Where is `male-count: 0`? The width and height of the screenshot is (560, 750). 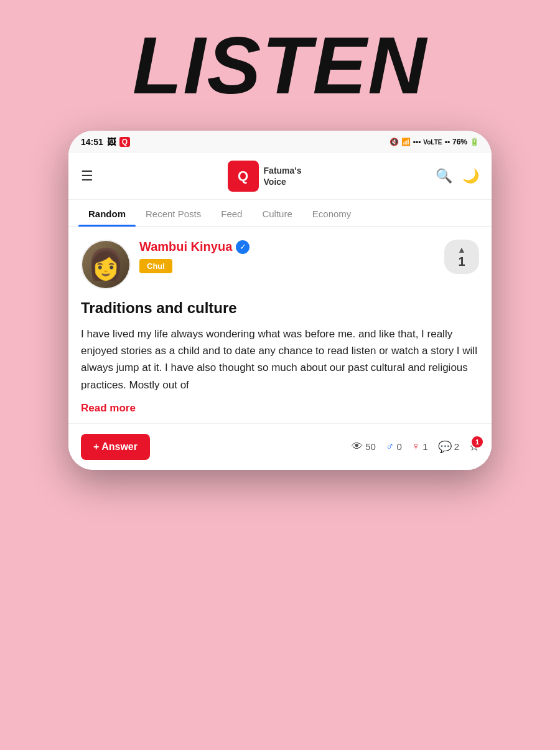
male-count: 0 is located at coordinates (399, 447).